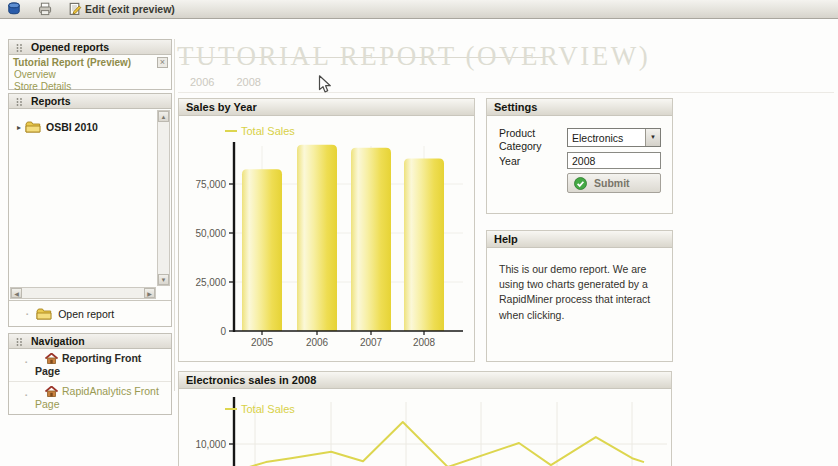 The image size is (838, 466). I want to click on svg-text: 2005, so click(262, 342).